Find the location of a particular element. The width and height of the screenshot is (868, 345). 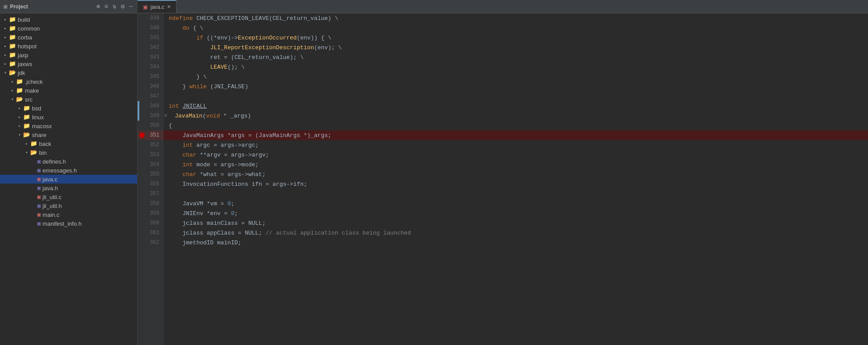

gutter-line-353: 353 is located at coordinates (150, 155).